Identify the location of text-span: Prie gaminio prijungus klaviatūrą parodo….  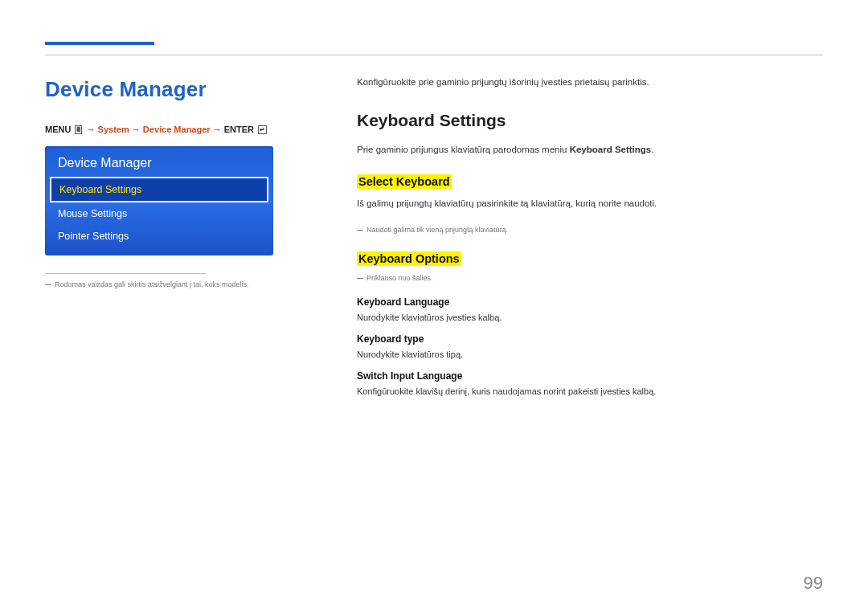
(463, 149).